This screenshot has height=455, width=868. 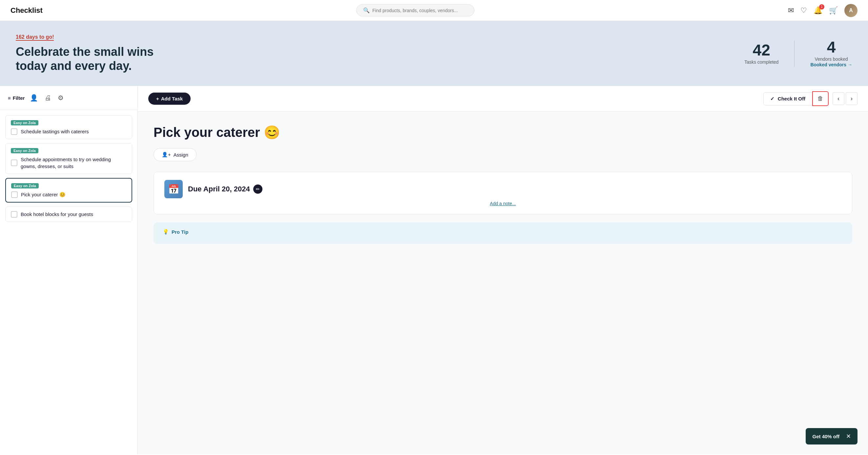 What do you see at coordinates (833, 10) in the screenshot?
I see `cart-icon: 🛒` at bounding box center [833, 10].